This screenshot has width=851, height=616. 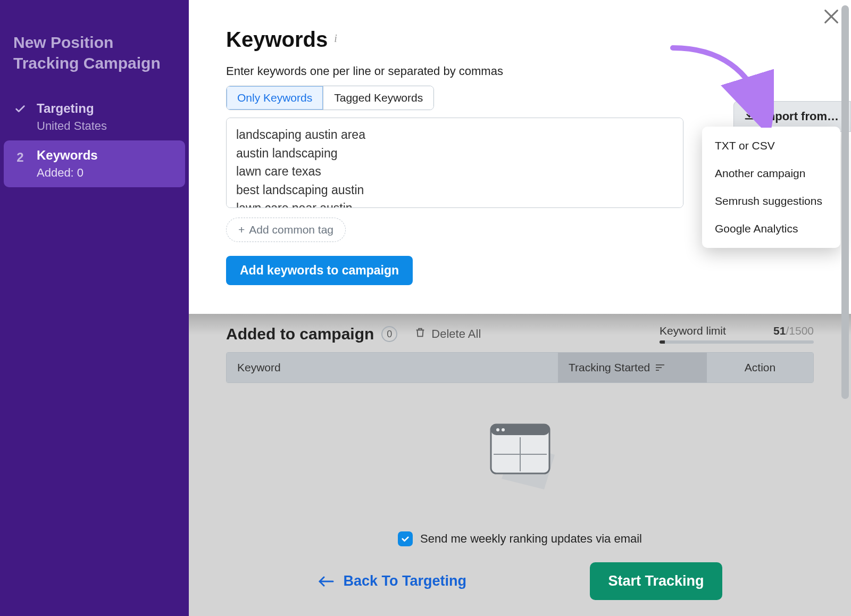 What do you see at coordinates (455, 163) in the screenshot?
I see `keywords-textarea` at bounding box center [455, 163].